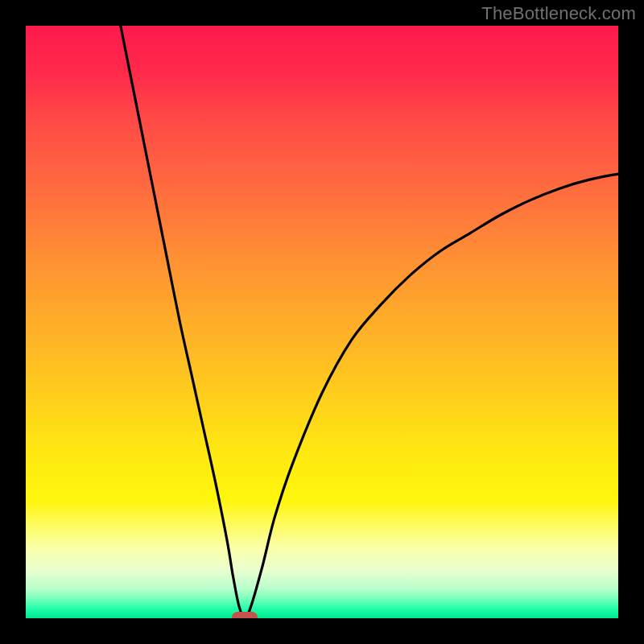  What do you see at coordinates (245, 615) in the screenshot?
I see `optimum-marker` at bounding box center [245, 615].